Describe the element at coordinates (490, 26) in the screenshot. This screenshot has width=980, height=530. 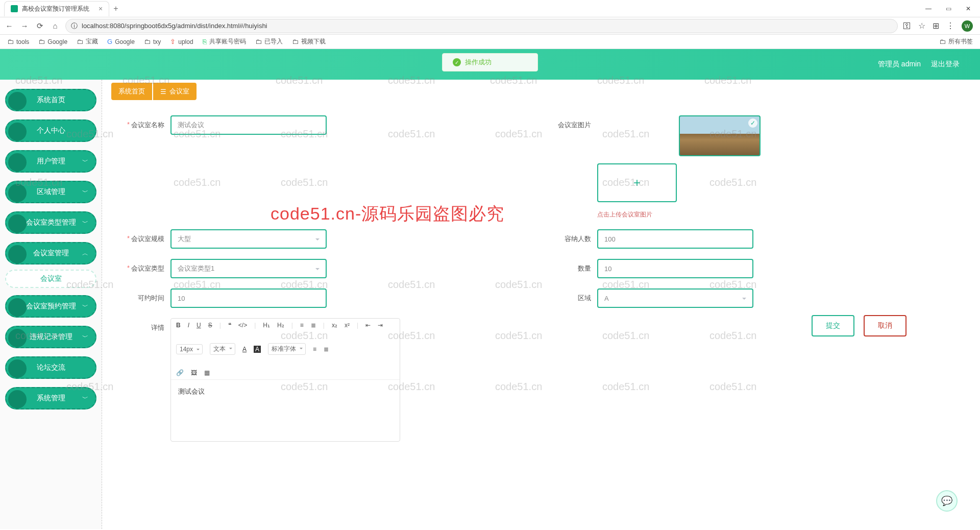
I see `browser-toolbar: ← → ⟳ ⌂ ⓘ localhost:8080/springboot6dx5g…` at that location.